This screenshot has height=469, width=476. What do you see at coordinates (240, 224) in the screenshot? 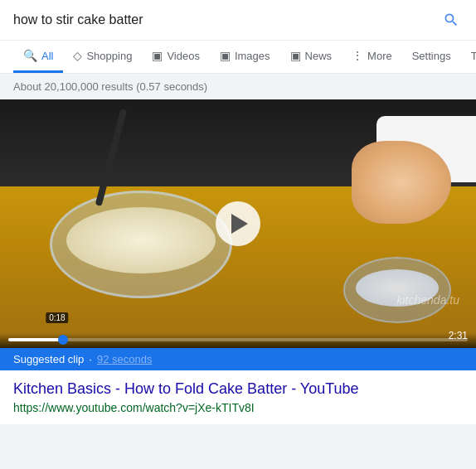
I see `play-icon` at bounding box center [240, 224].